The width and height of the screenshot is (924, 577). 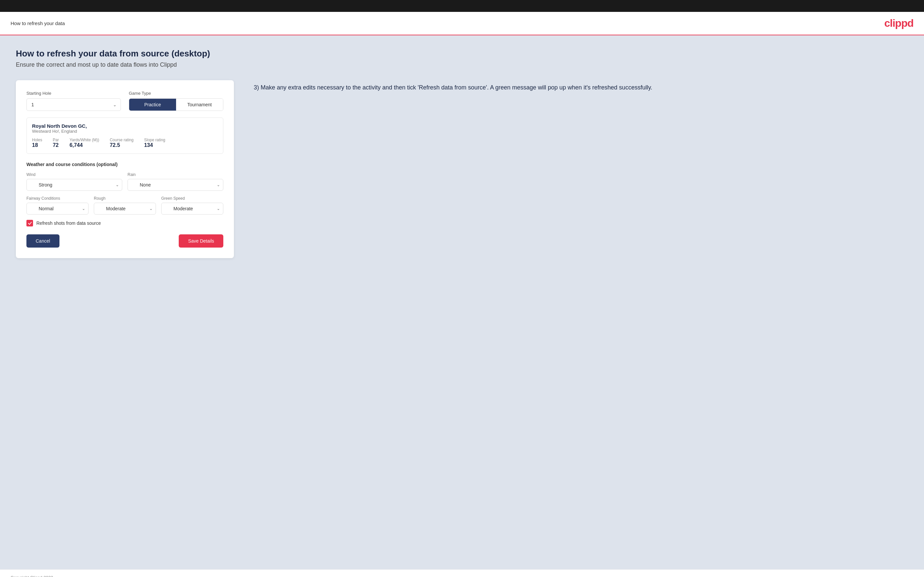 I want to click on rough-wrapper: 🌱 Moderate Light Heavy ⌄, so click(x=125, y=208).